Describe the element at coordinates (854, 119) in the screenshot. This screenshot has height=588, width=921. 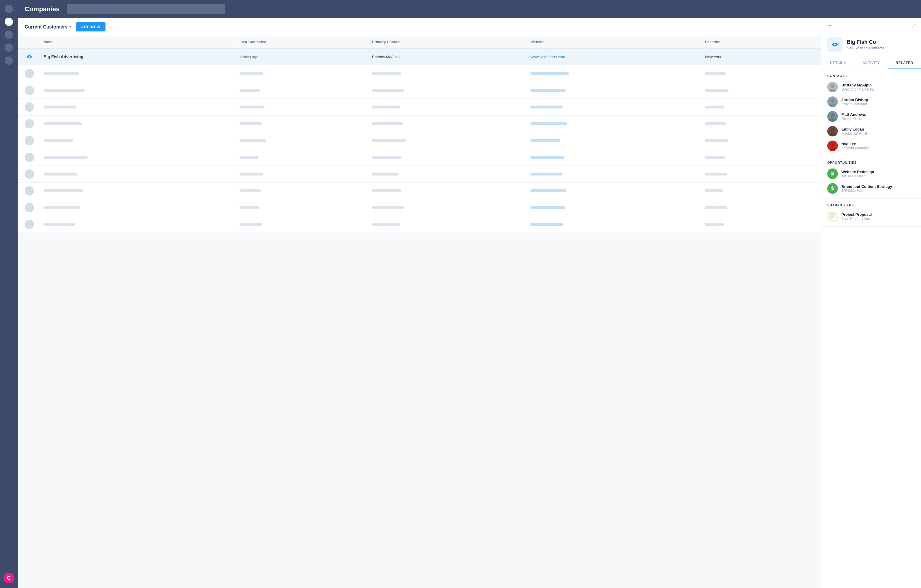
I see `contact-role: Design Director` at that location.